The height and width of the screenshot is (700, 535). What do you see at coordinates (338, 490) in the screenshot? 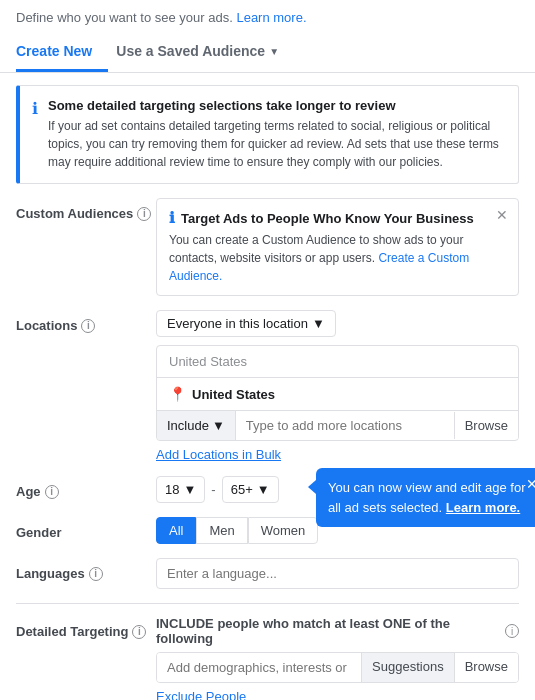
I see `age-field: 18 ▼ - 65+ ▼ ✕ You can now view and edit…` at bounding box center [338, 490].